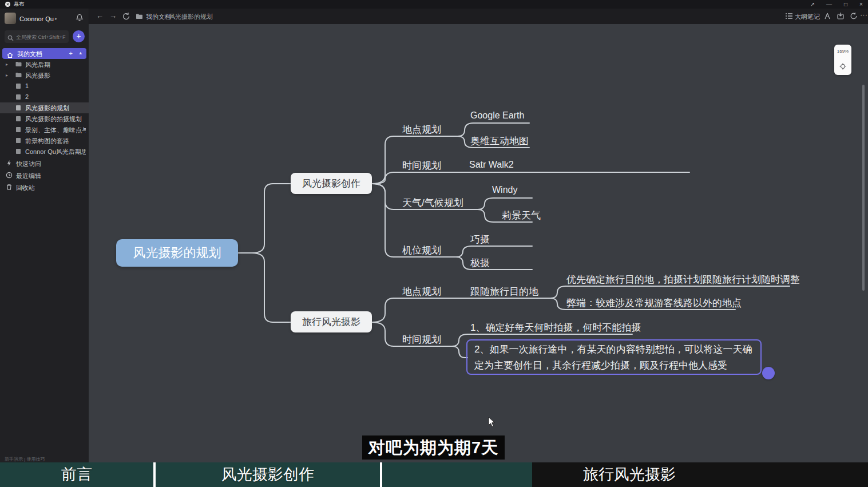 The image size is (868, 487). I want to click on sidebar-item-trash: 回收站, so click(45, 188).